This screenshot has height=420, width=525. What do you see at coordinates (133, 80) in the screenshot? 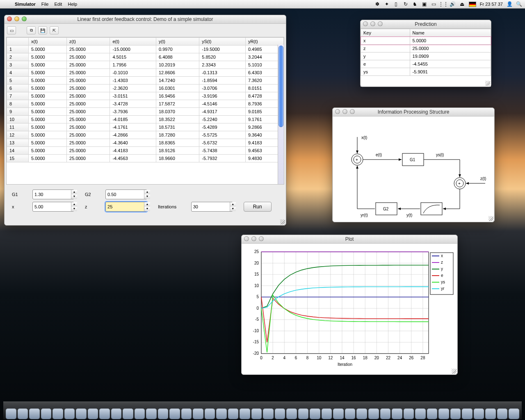
I see `cell: -1.4303` at bounding box center [133, 80].